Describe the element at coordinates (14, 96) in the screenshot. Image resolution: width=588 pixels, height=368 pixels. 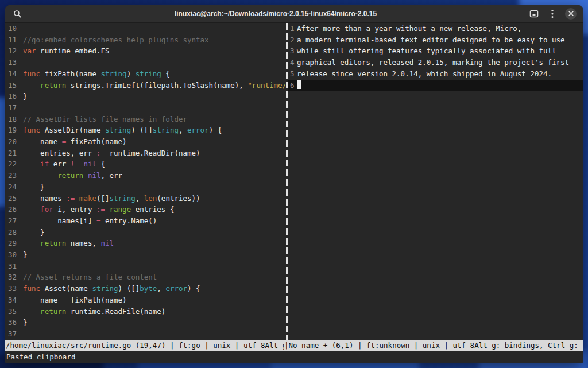
I see `line-number: 16` at that location.